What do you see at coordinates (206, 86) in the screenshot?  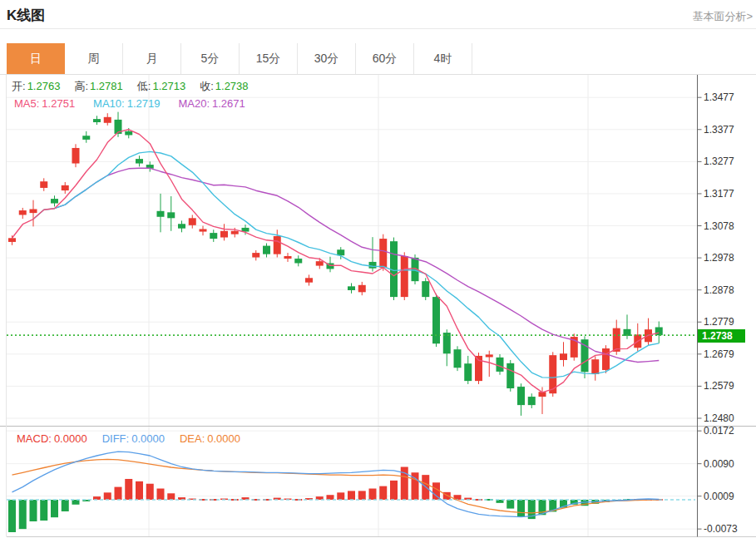 I see `ohlc-label: 收:` at bounding box center [206, 86].